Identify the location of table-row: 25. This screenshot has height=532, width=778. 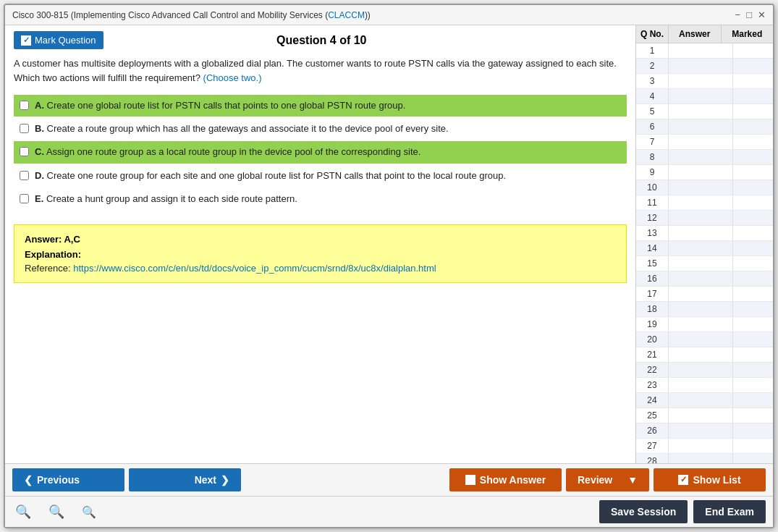
(705, 415).